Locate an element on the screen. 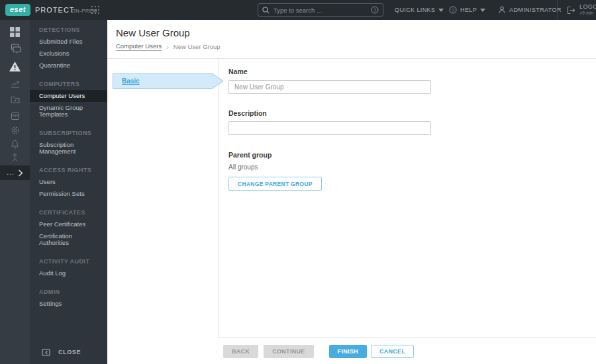 The height and width of the screenshot is (364, 596). user-menu: ADMINISTRATOR is located at coordinates (530, 10).